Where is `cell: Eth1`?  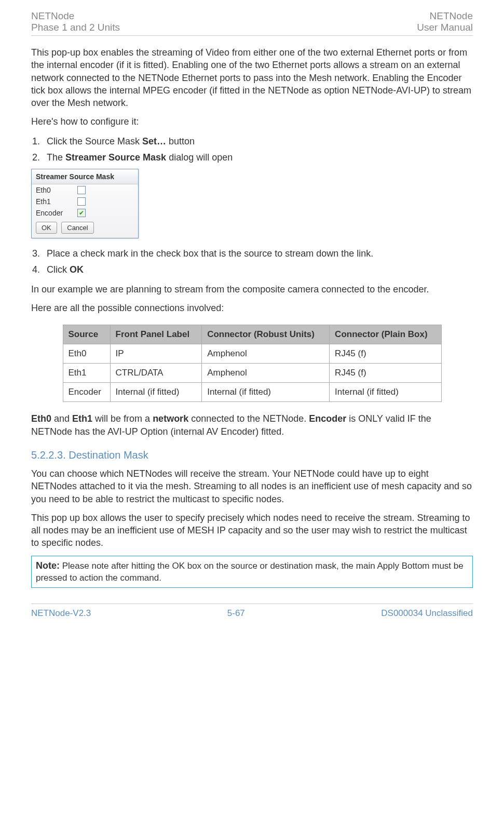
cell: Eth1 is located at coordinates (86, 373).